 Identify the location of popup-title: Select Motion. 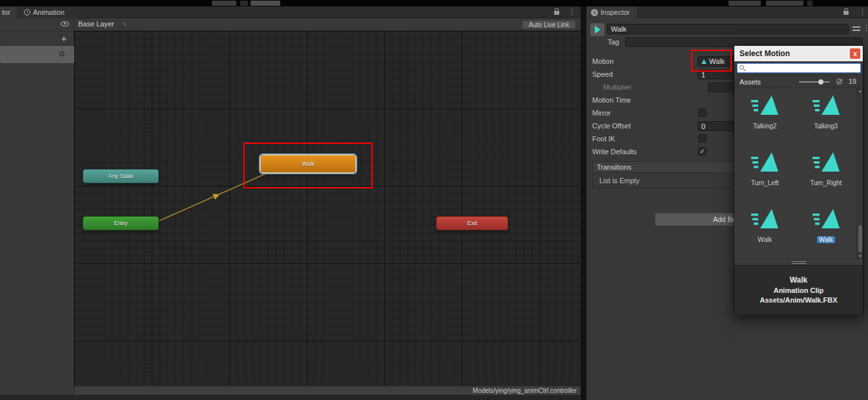
(765, 54).